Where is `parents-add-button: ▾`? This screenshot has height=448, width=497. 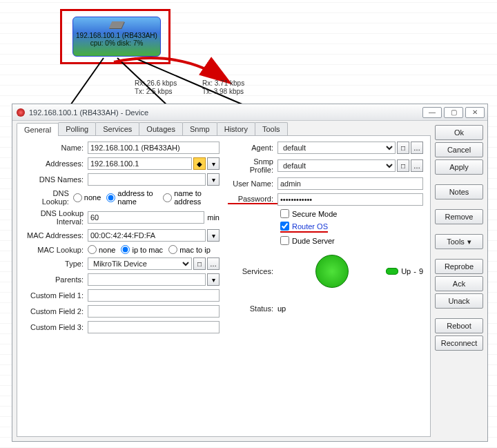 parents-add-button: ▾ is located at coordinates (213, 280).